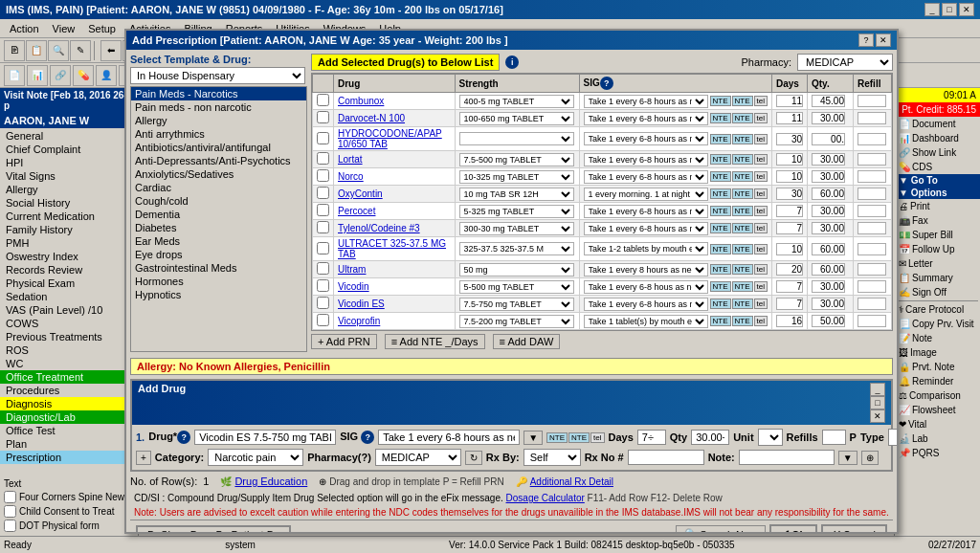  What do you see at coordinates (434, 342) in the screenshot?
I see `add-nte-button: ≡ Add NTE _/Days` at bounding box center [434, 342].